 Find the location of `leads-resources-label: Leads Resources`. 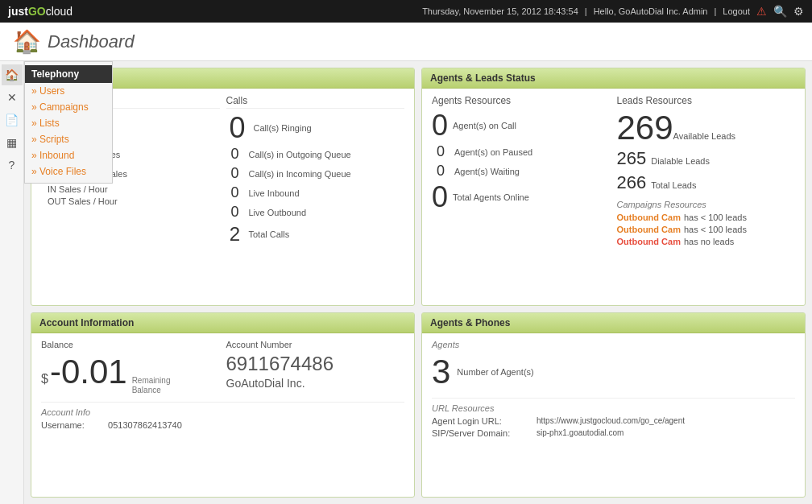

leads-resources-label: Leads Resources is located at coordinates (706, 101).